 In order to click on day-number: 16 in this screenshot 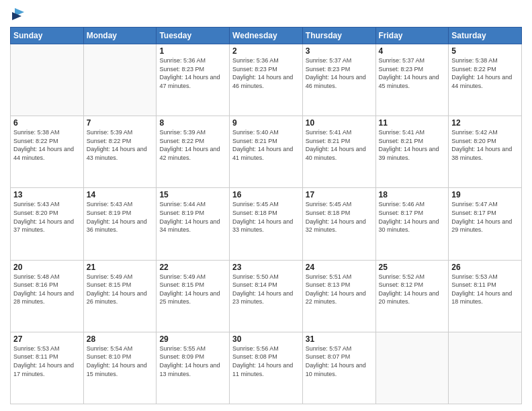, I will do `click(266, 195)`.